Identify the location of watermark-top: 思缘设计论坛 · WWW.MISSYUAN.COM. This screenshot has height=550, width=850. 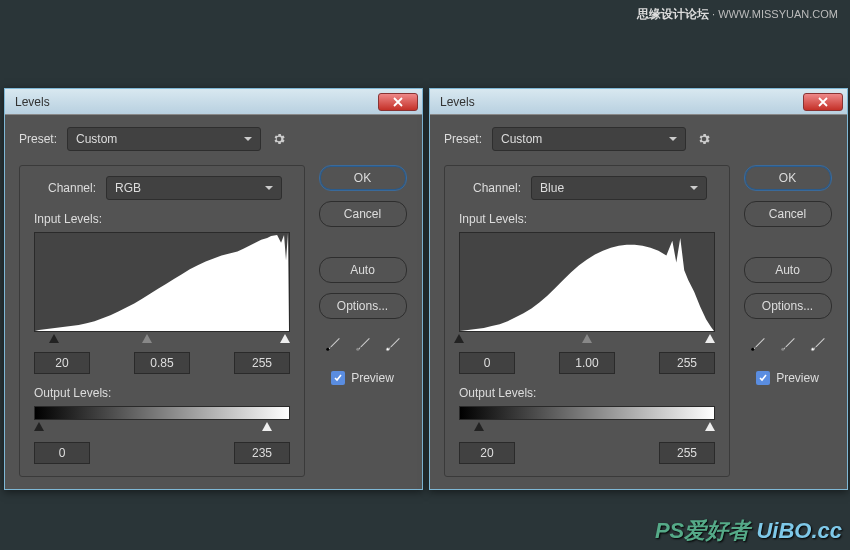
(738, 14).